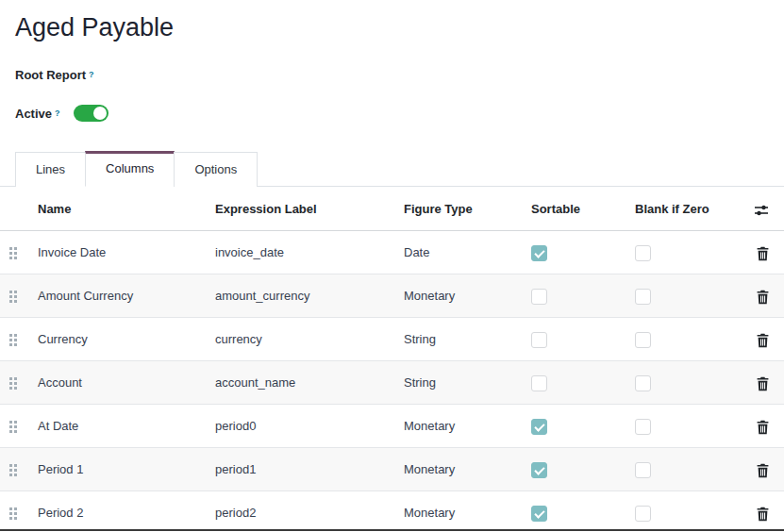  Describe the element at coordinates (392, 296) in the screenshot. I see `table-row: Amount Currency amount_currency Monetary` at that location.